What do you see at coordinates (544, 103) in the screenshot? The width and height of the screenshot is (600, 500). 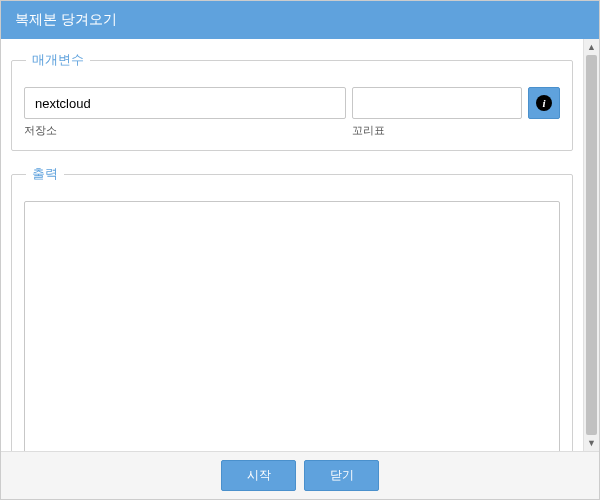 I see `info-button: i` at bounding box center [544, 103].